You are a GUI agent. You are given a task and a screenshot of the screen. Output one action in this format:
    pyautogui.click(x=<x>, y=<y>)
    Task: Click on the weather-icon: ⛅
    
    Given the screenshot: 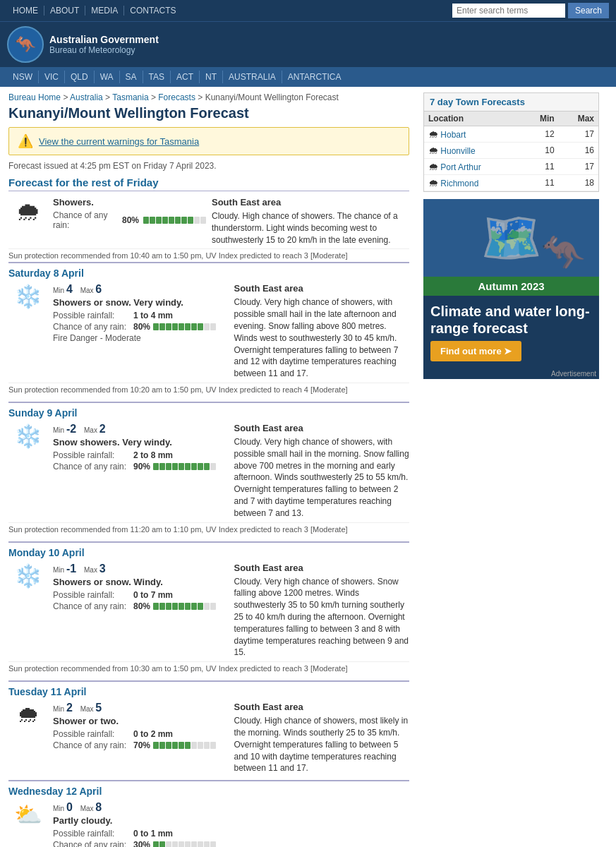 What is the action you would take?
    pyautogui.click(x=28, y=824)
    